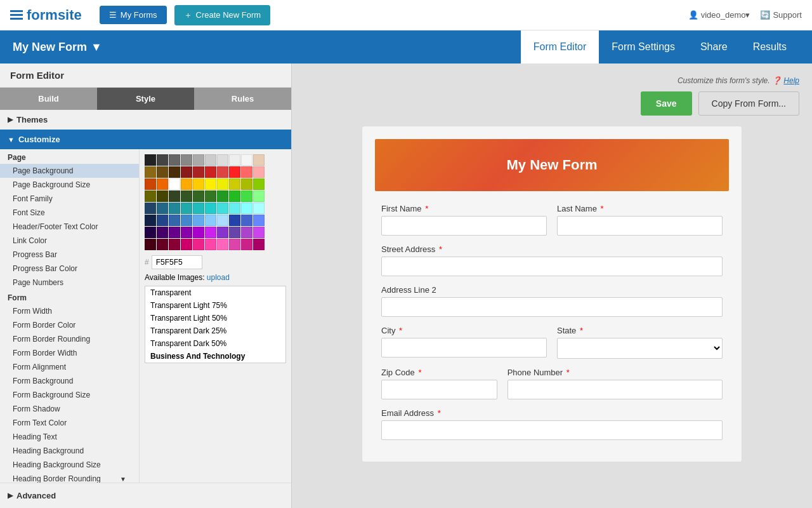 The width and height of the screenshot is (812, 508). Describe the element at coordinates (714, 47) in the screenshot. I see `tab-share: Share` at that location.